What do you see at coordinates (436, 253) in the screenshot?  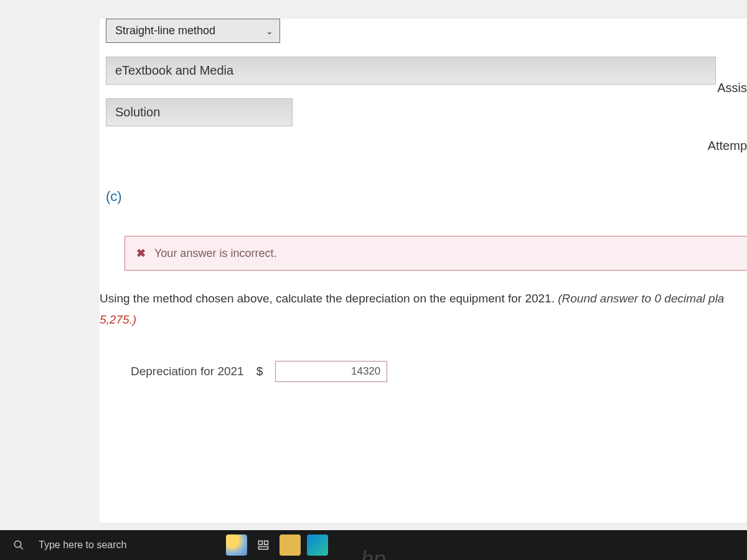 I see `feedback-incorrect: ✖ Your answer is incorrect.` at bounding box center [436, 253].